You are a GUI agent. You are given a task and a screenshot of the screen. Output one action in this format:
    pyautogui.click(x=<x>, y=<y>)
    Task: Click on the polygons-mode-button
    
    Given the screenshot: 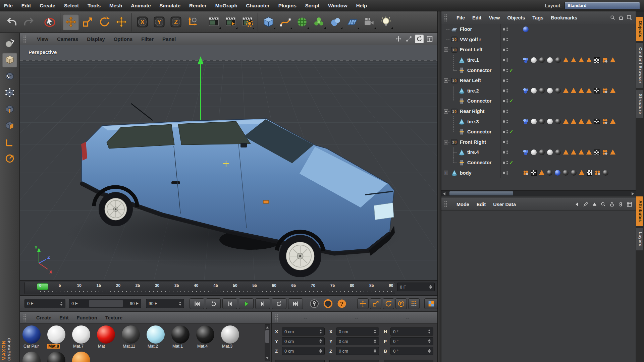 What is the action you would take?
    pyautogui.click(x=10, y=126)
    